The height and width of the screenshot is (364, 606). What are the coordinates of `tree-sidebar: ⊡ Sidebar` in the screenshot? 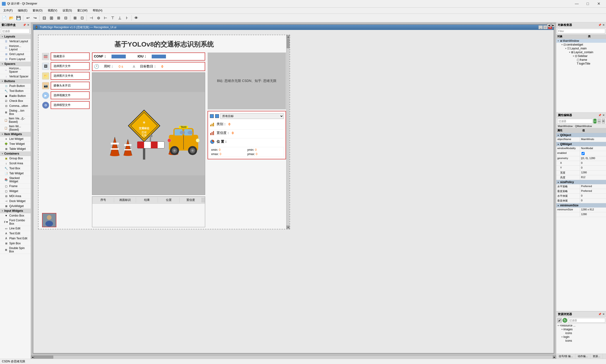 It's located at (581, 56).